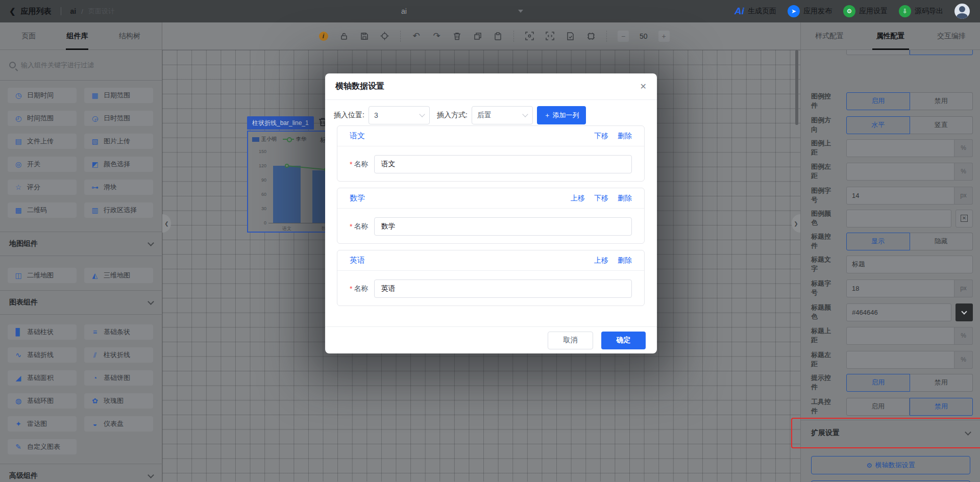  What do you see at coordinates (42, 401) in the screenshot?
I see `component-item-donut: ◍ 基础环图` at bounding box center [42, 401].